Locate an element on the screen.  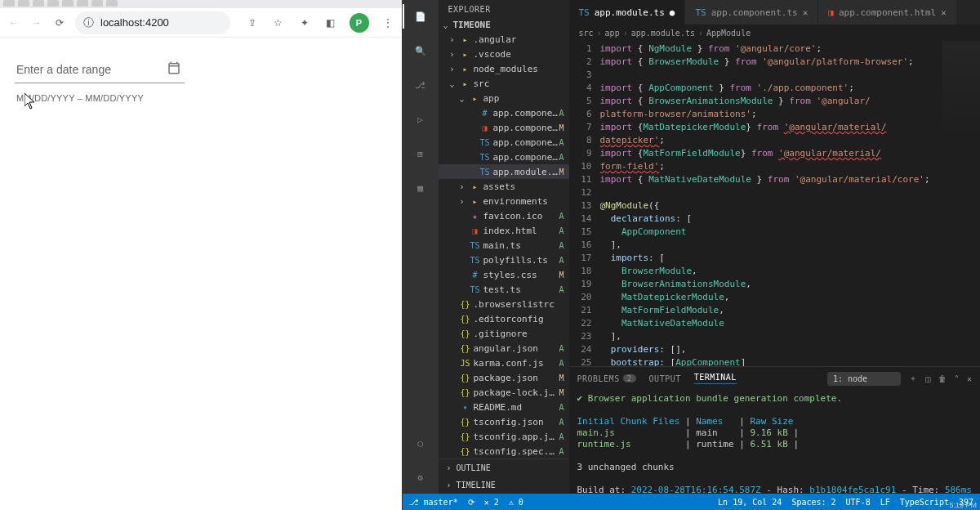
status-spaces: Spaces: 2 is located at coordinates (813, 502).